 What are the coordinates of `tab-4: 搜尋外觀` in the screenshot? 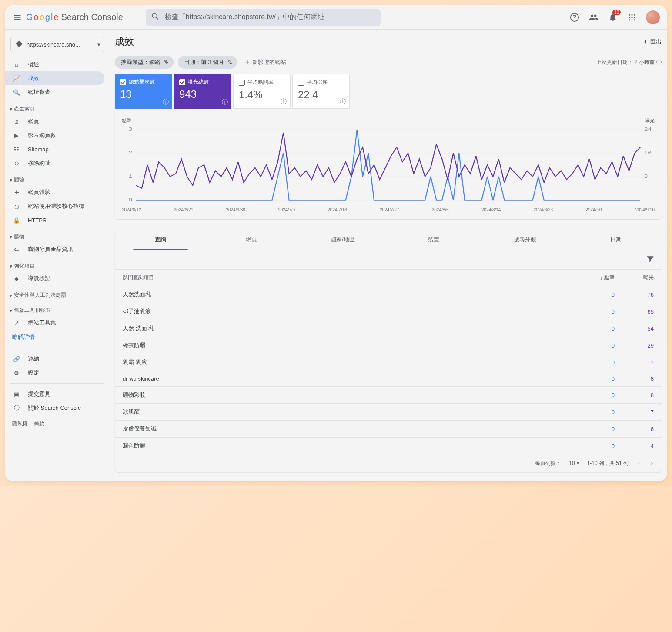 It's located at (525, 240).